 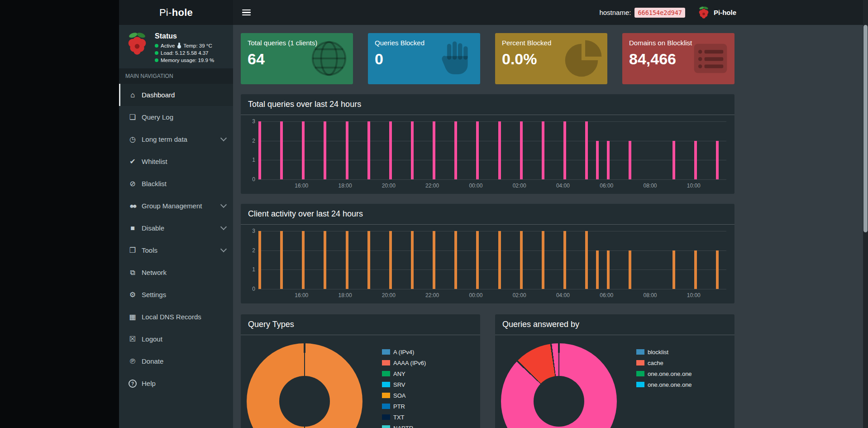 What do you see at coordinates (658, 352) in the screenshot?
I see `legend-label: blocklist` at bounding box center [658, 352].